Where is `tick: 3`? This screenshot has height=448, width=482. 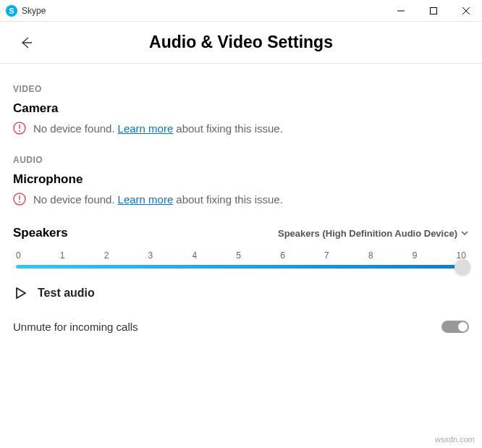 tick: 3 is located at coordinates (151, 255).